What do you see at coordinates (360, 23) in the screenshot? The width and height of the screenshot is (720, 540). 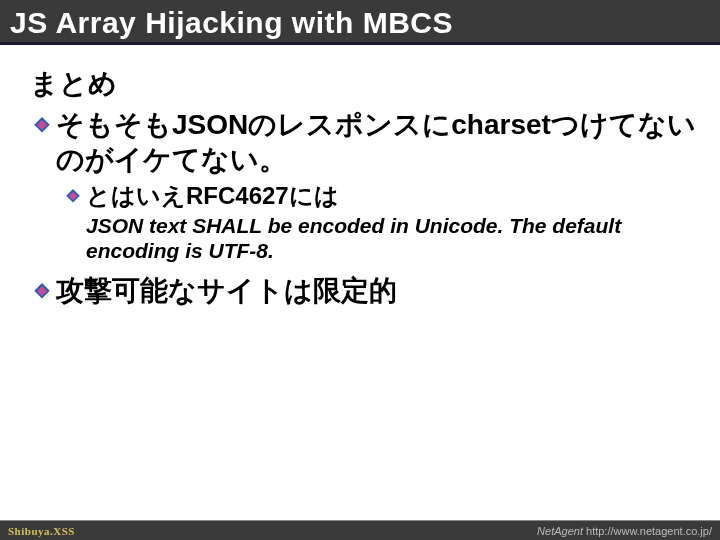 I see `slide-title: JS Array Hijacking with MBCS` at bounding box center [360, 23].